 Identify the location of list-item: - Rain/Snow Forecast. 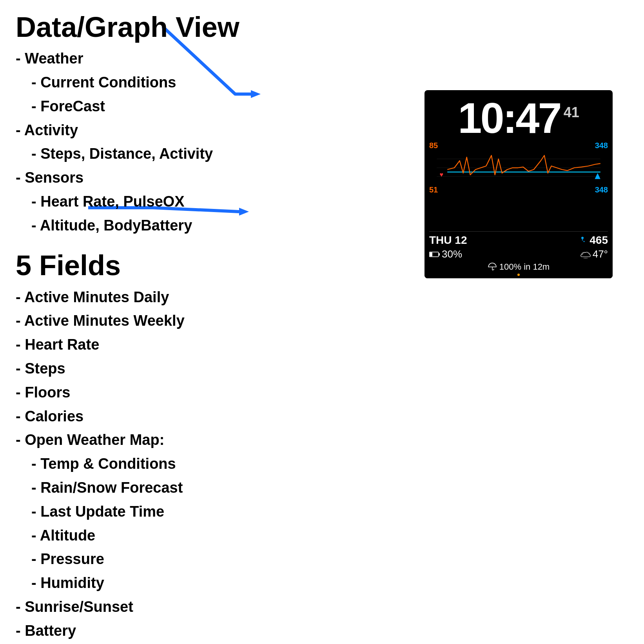
(129, 488).